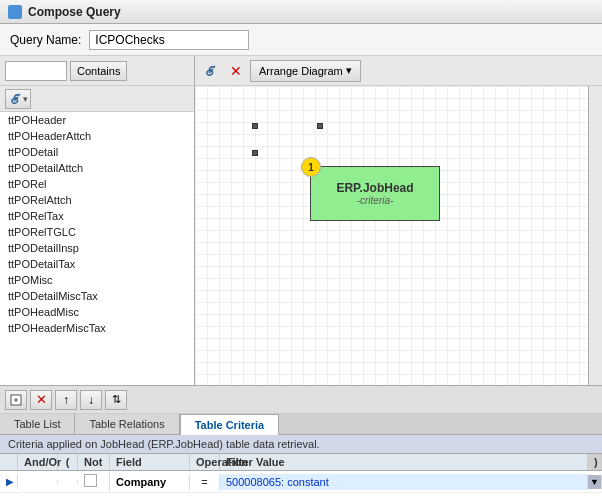 Image resolution: width=602 pixels, height=500 pixels. I want to click on bottom-tabs: Table List Table Relations Table Criteri…, so click(301, 424).